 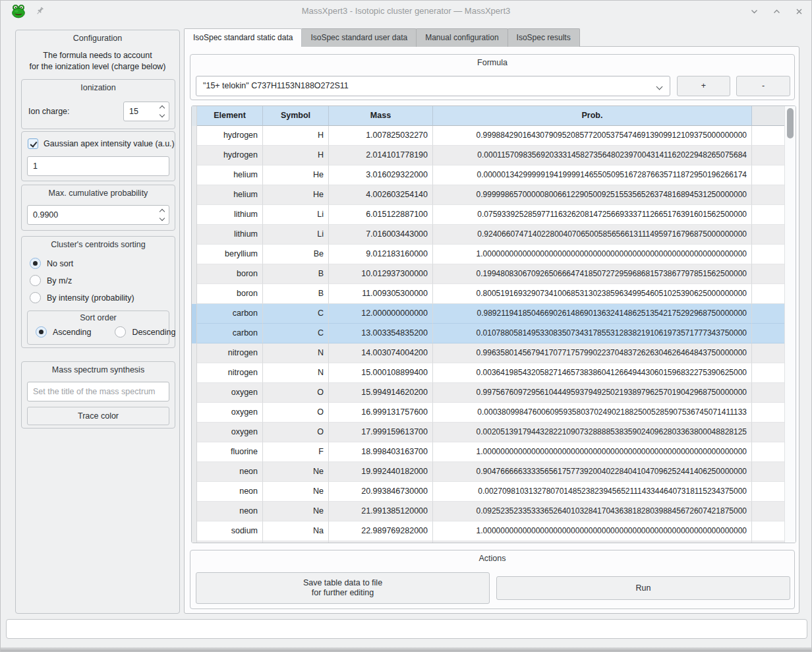 I want to click on table-row: heliumHe3.0160293220000.0000013429999919…, so click(x=494, y=175).